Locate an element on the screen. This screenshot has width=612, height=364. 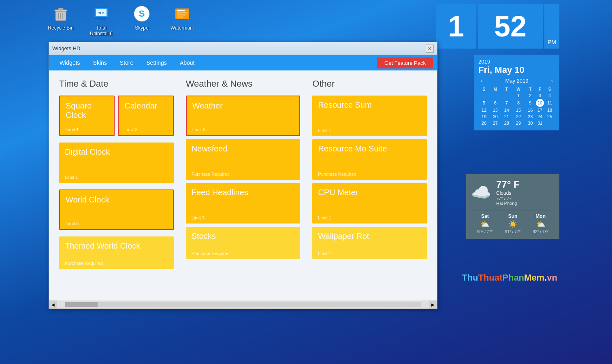
window-titlebar: Widgets HD ✕ is located at coordinates (243, 49).